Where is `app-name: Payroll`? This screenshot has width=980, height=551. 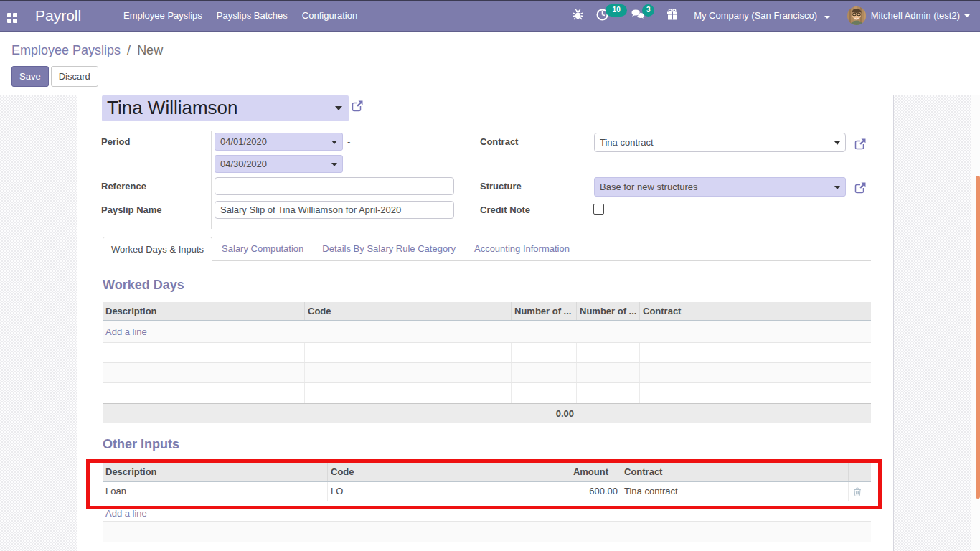
app-name: Payroll is located at coordinates (58, 16).